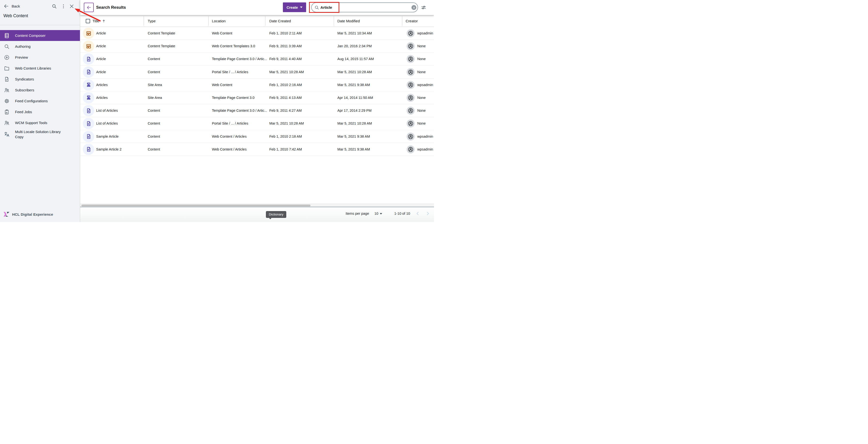 The width and height of the screenshot is (868, 444). I want to click on table-row: Sample ArticleContentWeb Content / Artic…, so click(257, 137).